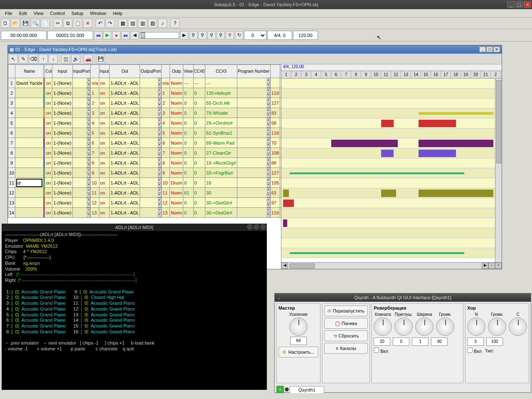 Image resolution: width=532 pixels, height=399 pixels. Describe the element at coordinates (239, 35) in the screenshot. I see `loop-icon: ↻` at that location.